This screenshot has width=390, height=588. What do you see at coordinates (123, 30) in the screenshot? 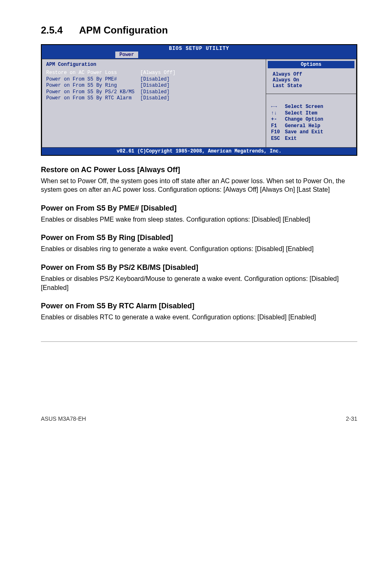
I see `section-heading: APM Configuration` at bounding box center [123, 30].